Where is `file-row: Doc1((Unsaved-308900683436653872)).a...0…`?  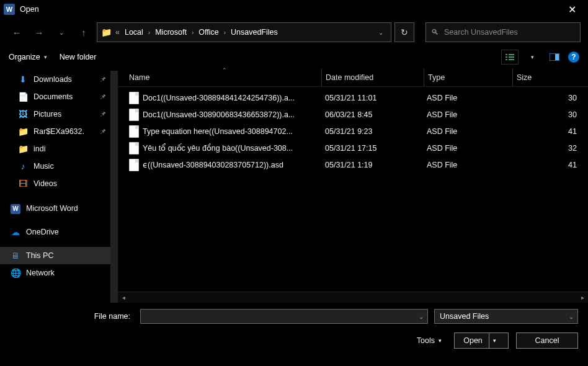
file-row: Doc1((Unsaved-308900683436653872)).a...0… is located at coordinates (353, 114).